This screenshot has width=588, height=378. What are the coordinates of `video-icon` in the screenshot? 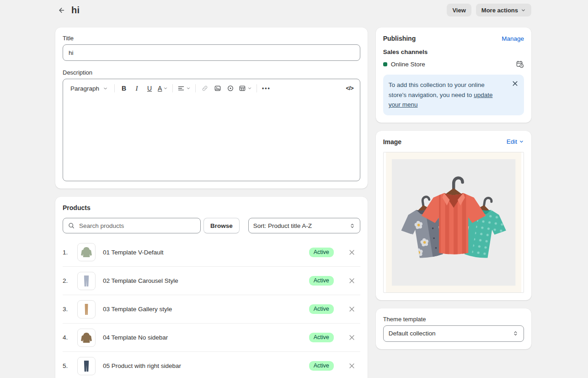 It's located at (230, 88).